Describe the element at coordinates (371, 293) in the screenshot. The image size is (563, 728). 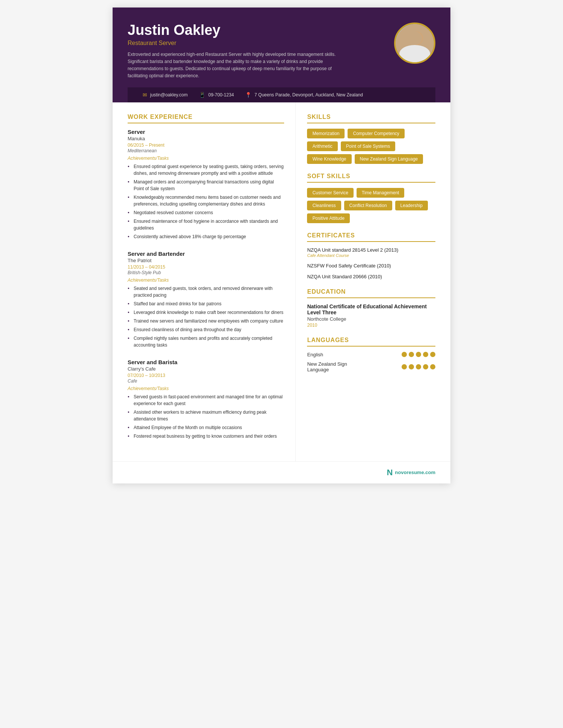
I see `education-title: EDUCATION` at that location.